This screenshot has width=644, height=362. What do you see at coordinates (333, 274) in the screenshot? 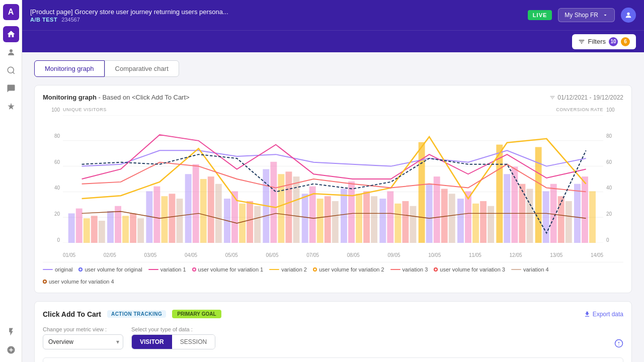
I see `chart-legend: original user volume for original variat…` at bounding box center [333, 274].